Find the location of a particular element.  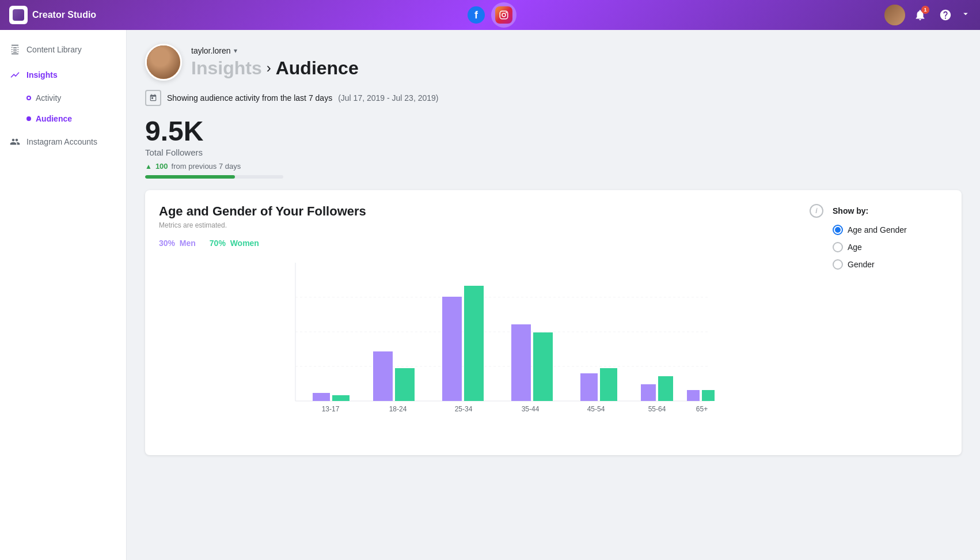

audience-dot is located at coordinates (29, 119).